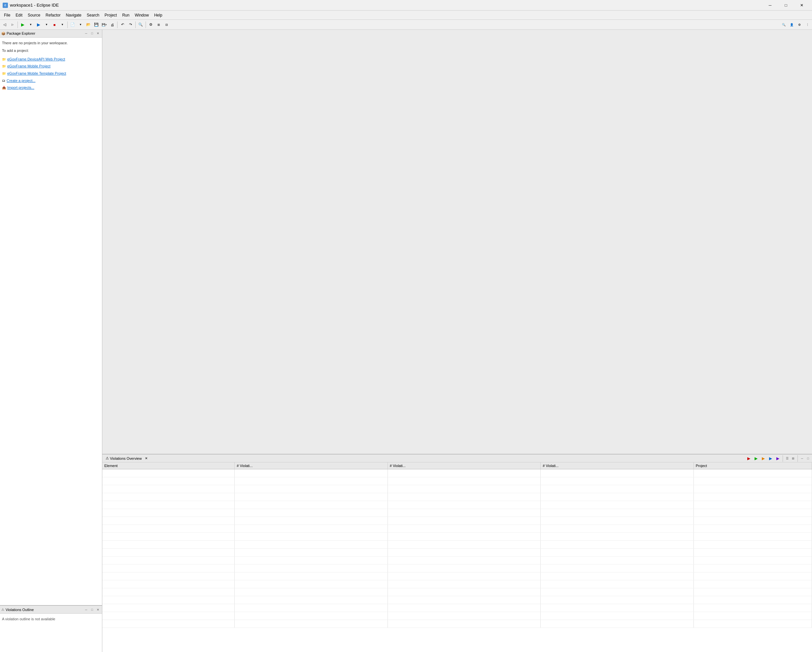 The height and width of the screenshot is (652, 812). Describe the element at coordinates (786, 5) in the screenshot. I see `window-controls: ─ □ ✕` at that location.